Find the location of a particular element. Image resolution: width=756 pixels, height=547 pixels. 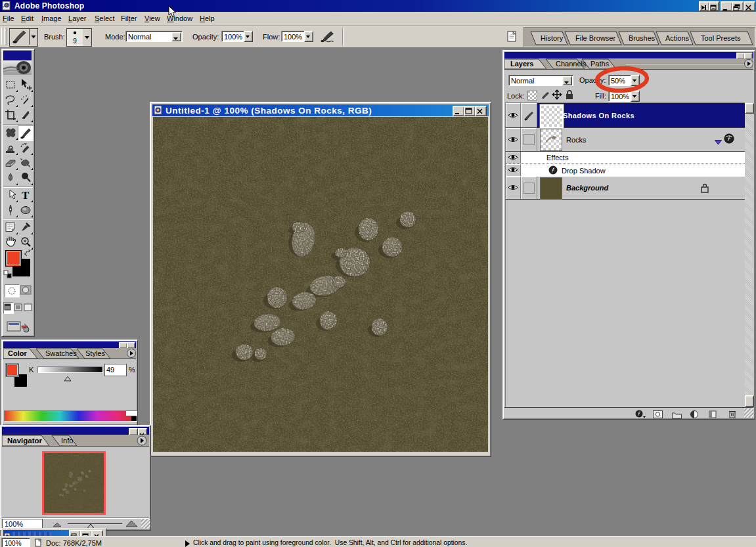

svg-text: Brushes is located at coordinates (642, 38).